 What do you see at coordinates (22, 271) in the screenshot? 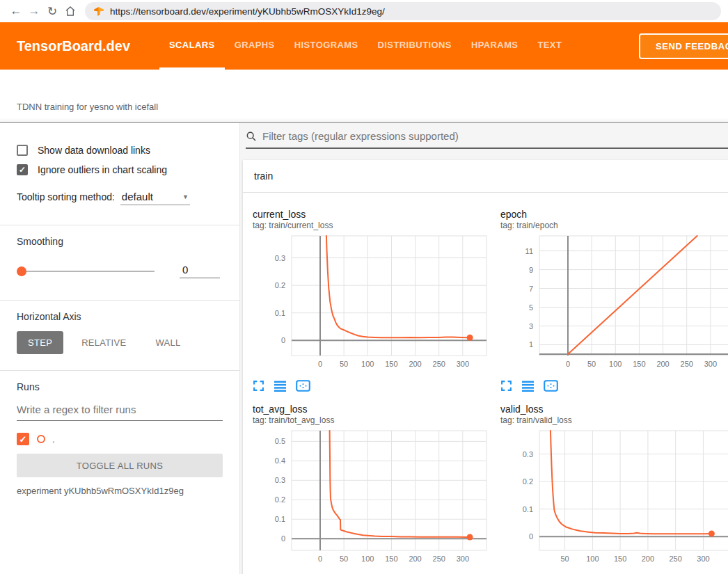
I see `smoothing-slider-thumb` at bounding box center [22, 271].